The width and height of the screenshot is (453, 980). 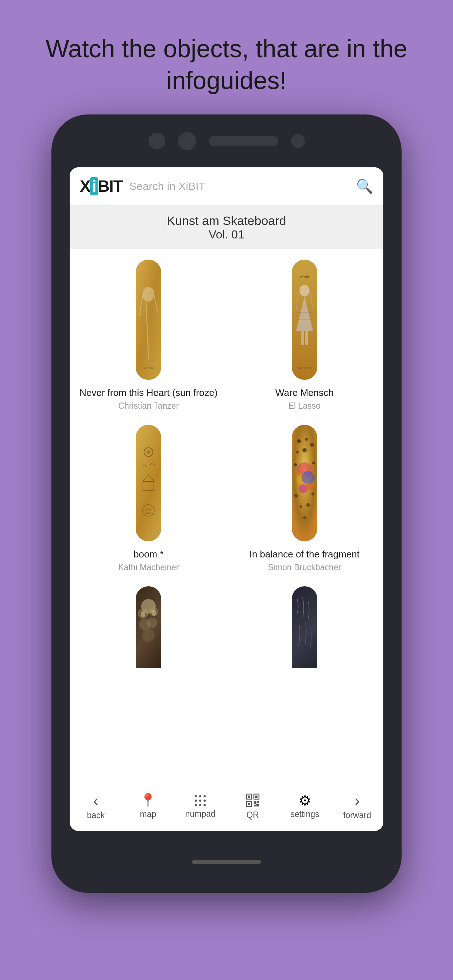 What do you see at coordinates (157, 141) in the screenshot?
I see `camera-dot-left` at bounding box center [157, 141].